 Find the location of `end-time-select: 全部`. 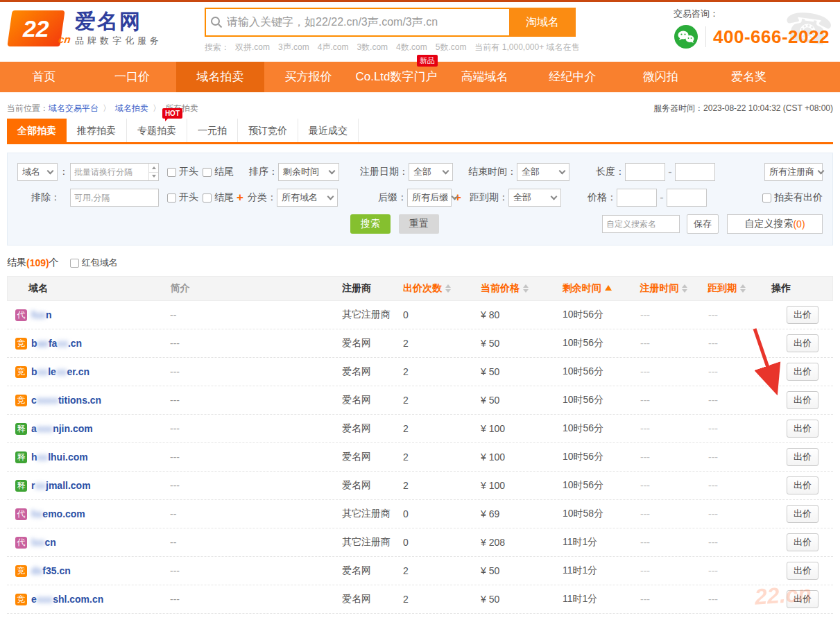

end-time-select: 全部 is located at coordinates (543, 172).